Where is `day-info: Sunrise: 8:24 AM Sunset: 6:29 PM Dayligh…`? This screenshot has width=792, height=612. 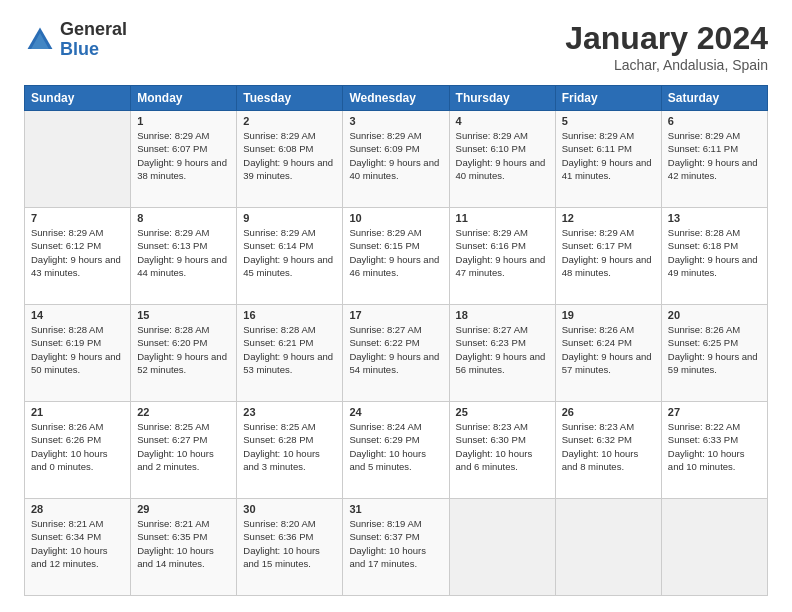
day-info: Sunrise: 8:24 AM Sunset: 6:29 PM Dayligh… is located at coordinates (396, 446).